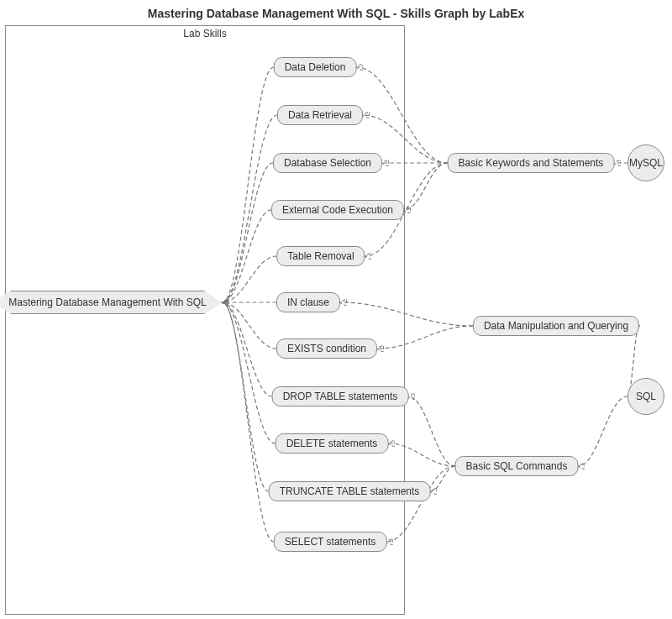  What do you see at coordinates (205, 34) in the screenshot?
I see `group-lab-skills-label: Lab Skills` at bounding box center [205, 34].